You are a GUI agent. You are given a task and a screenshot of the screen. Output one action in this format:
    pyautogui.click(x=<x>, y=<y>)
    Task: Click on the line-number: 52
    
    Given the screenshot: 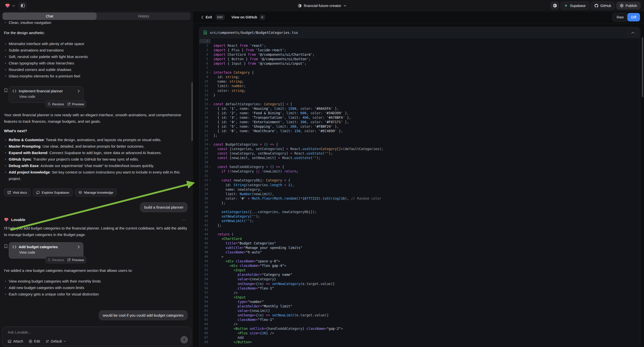 What is the action you would take?
    pyautogui.click(x=205, y=270)
    